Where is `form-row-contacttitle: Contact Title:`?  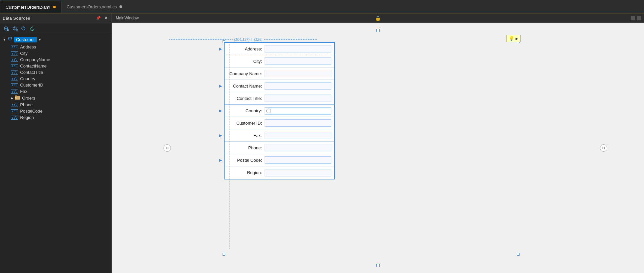
form-row-contacttitle: Contact Title: is located at coordinates (279, 98).